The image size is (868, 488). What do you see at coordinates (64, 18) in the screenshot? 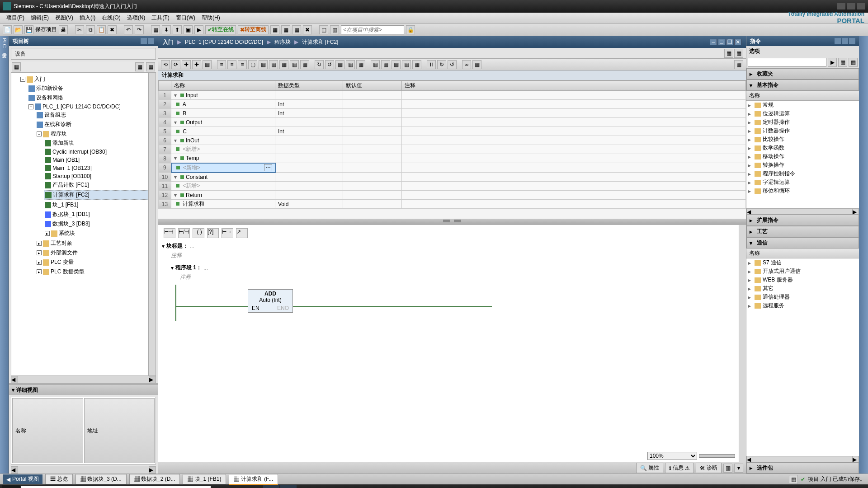
I see `menu-view: 视图(V)` at bounding box center [64, 18].